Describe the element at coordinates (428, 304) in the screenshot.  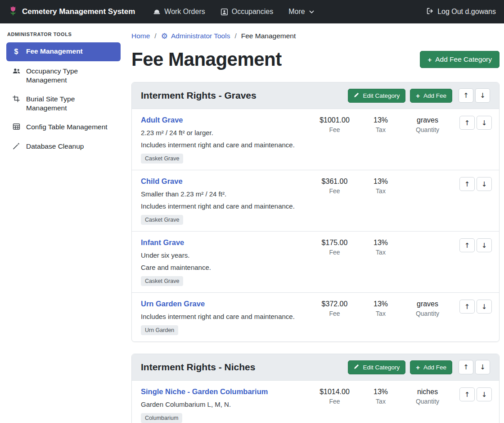
I see `fee-quantity-value: graves` at that location.